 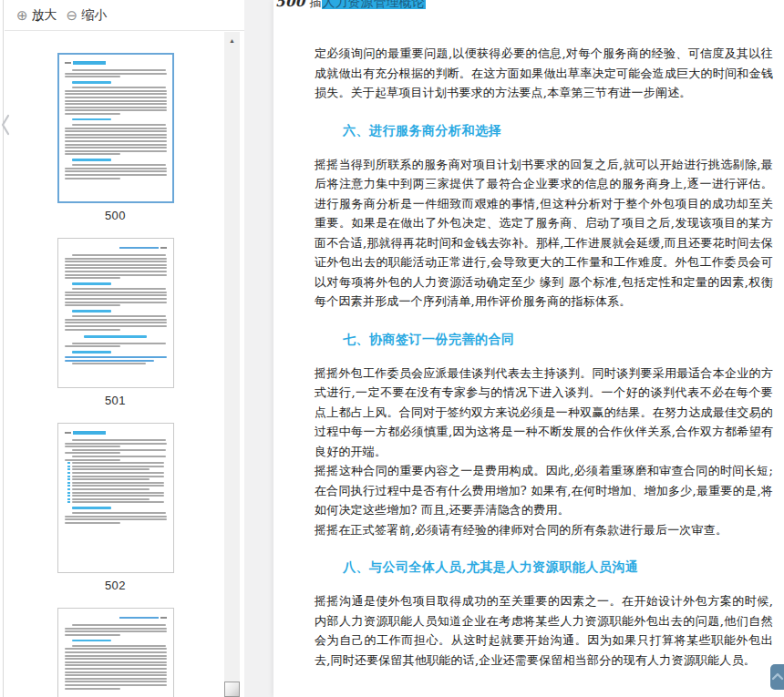 What do you see at coordinates (5, 125) in the screenshot?
I see `chevron-left-icon` at bounding box center [5, 125].